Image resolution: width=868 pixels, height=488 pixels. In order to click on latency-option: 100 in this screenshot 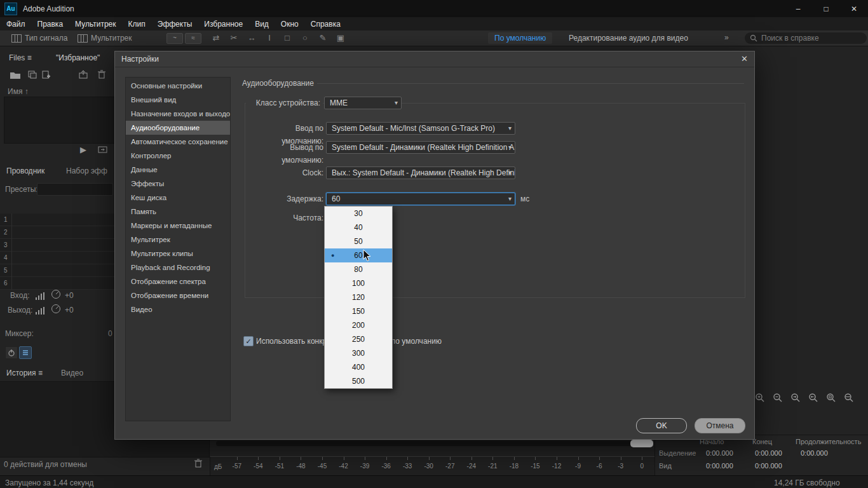, I will do `click(358, 283)`.